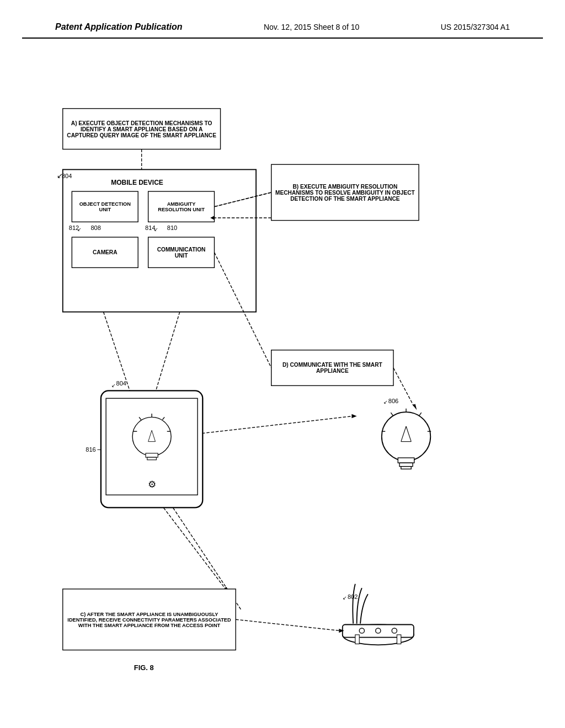  What do you see at coordinates (476, 27) in the screenshot?
I see `publication-number: US 2015/327304 A1` at bounding box center [476, 27].